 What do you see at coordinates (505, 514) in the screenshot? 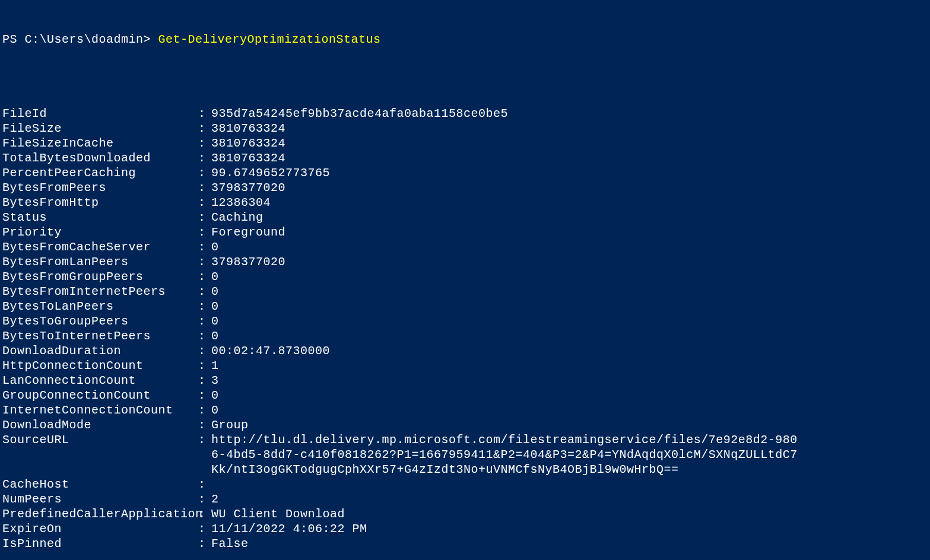
I see `field-value: WU Client Download` at bounding box center [505, 514].